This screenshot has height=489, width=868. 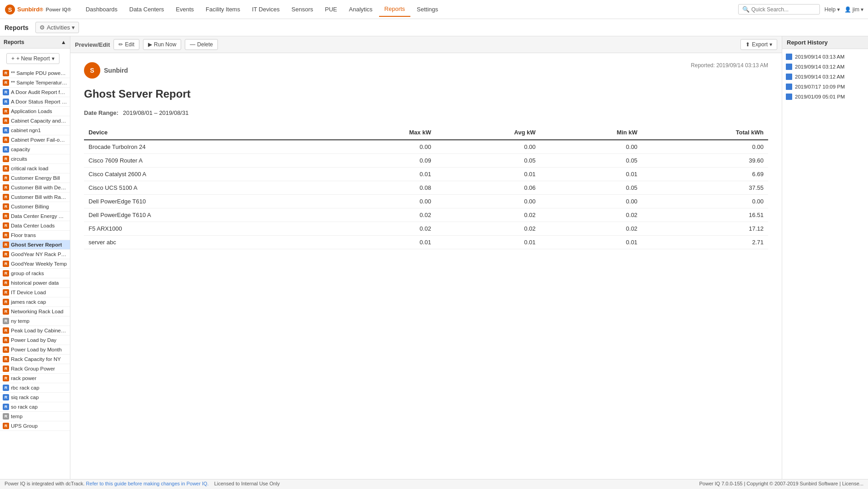 I want to click on run-now-button: ▶ Run Now, so click(x=162, y=44).